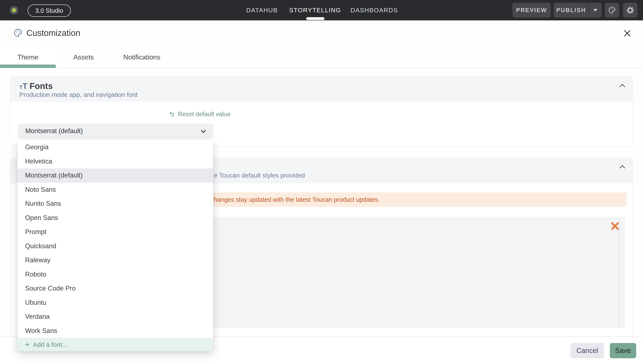 The width and height of the screenshot is (643, 364). I want to click on fonts-collapse-button, so click(622, 86).